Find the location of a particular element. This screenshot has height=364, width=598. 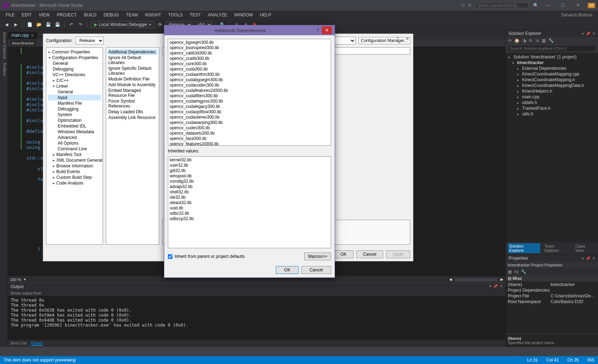

dependencies-textarea: opencv_bgsegm300.libopencv_bioinspired30… is located at coordinates (249, 92).